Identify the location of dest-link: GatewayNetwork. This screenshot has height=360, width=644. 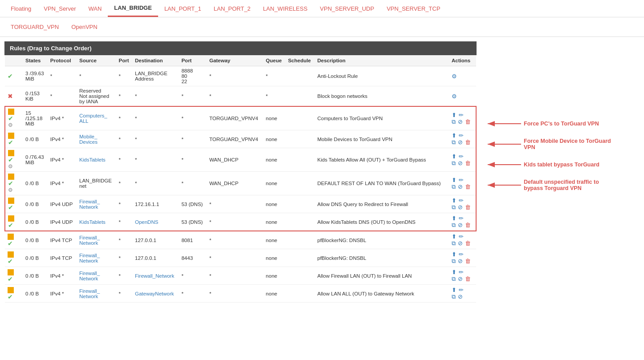
(155, 294).